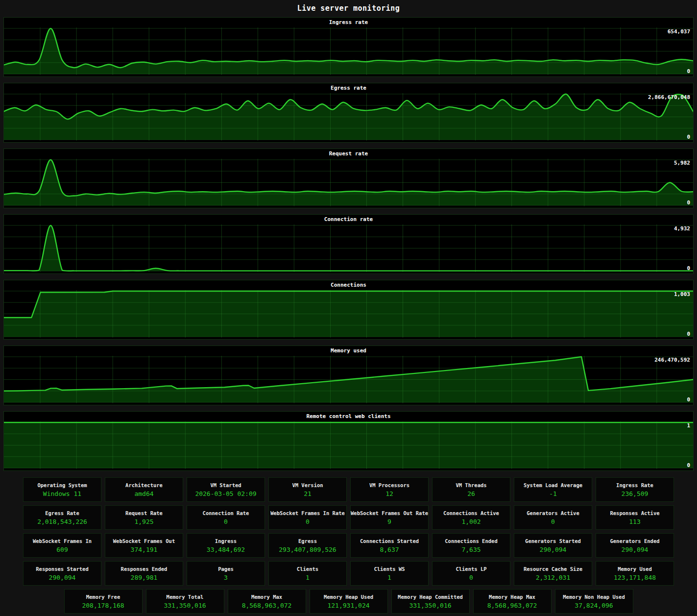 This screenshot has width=697, height=616. I want to click on stat-label: Memory Free, so click(103, 597).